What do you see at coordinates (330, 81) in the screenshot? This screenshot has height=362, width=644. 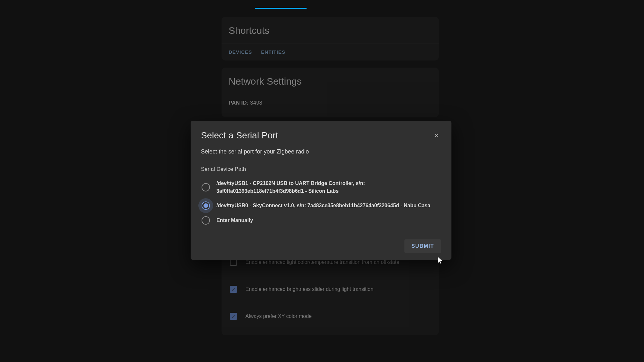 I see `network-settings-title: Network Settings` at bounding box center [330, 81].